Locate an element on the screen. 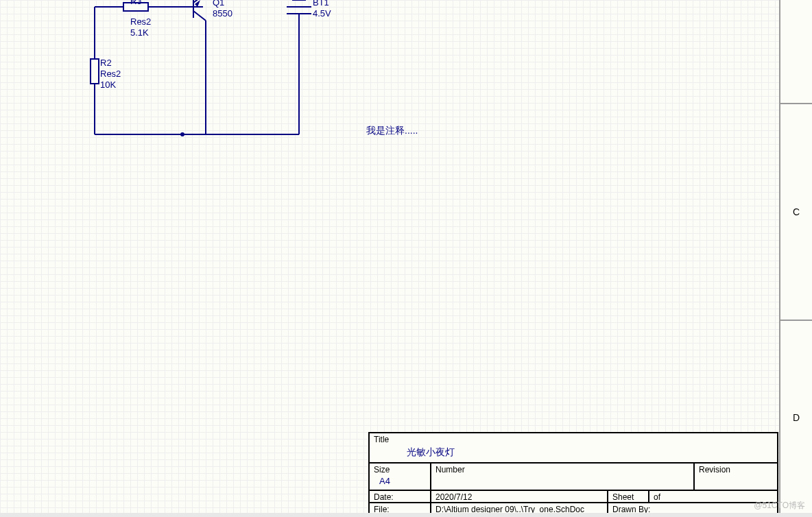 This screenshot has height=517, width=812. label-bt1-ref: BT1 is located at coordinates (321, 4).